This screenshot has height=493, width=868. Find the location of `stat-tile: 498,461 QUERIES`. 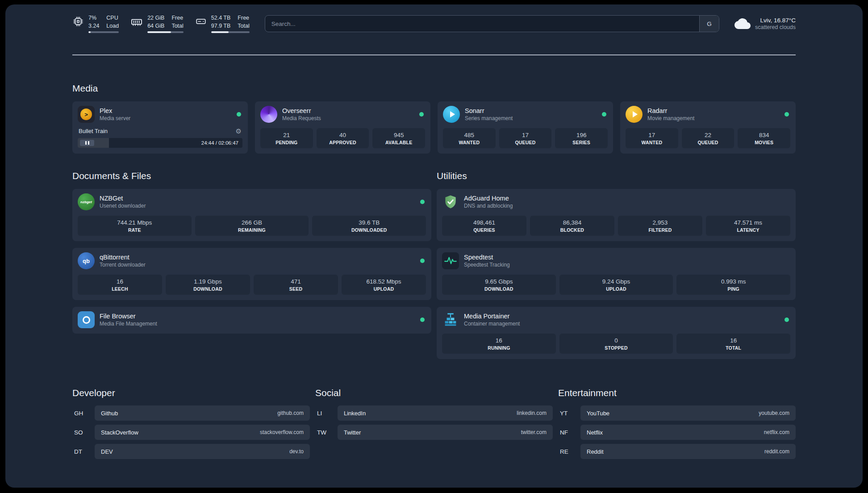

stat-tile: 498,461 QUERIES is located at coordinates (484, 226).